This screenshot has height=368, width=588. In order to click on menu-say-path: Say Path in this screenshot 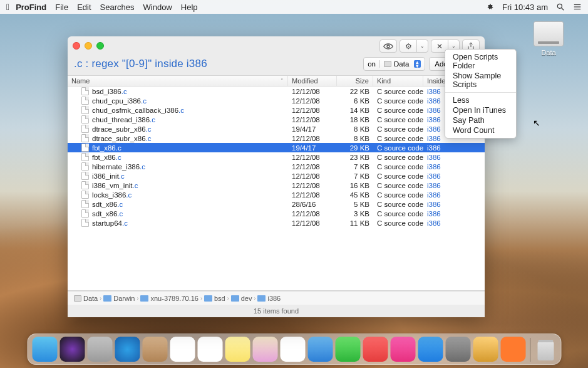, I will do `click(481, 120)`.